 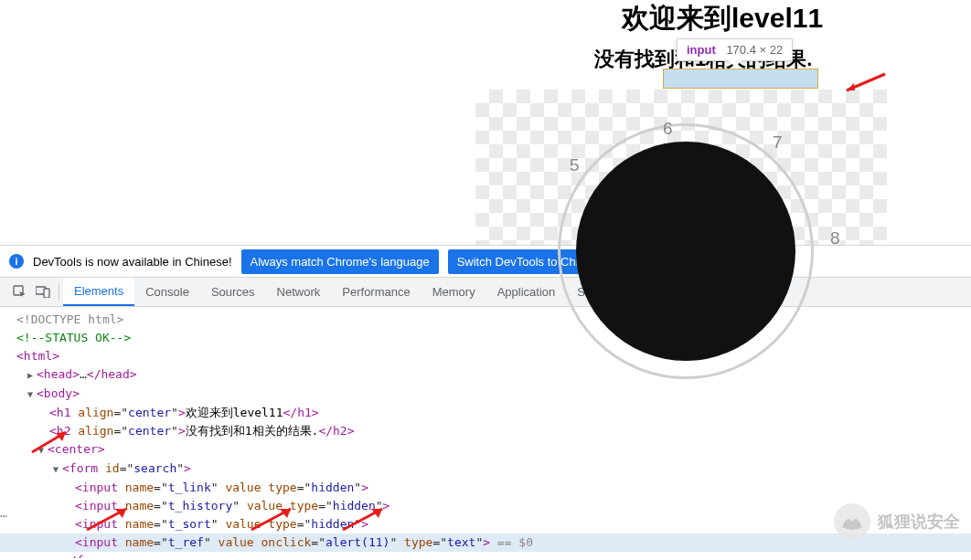 What do you see at coordinates (494, 555) in the screenshot?
I see `dom-form-close: </form>` at bounding box center [494, 555].